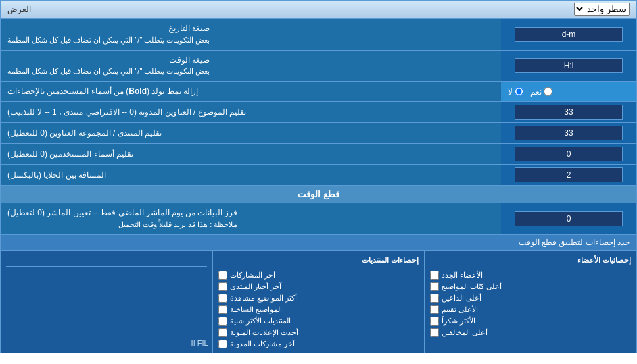 This screenshot has height=364, width=637. I want to click on topic-address-row: تقليم الموضوع / العناوين المدونة (0 -- ا…, so click(318, 112).